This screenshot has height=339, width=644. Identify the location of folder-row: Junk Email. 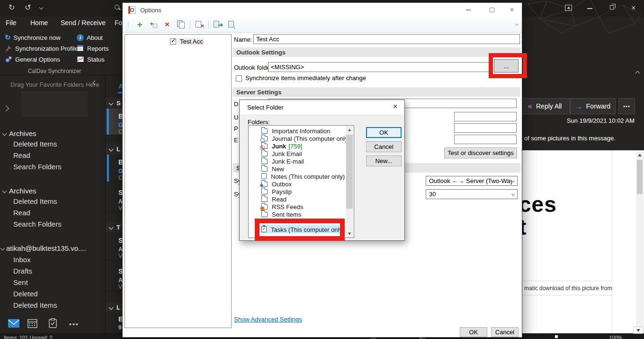
(276, 154).